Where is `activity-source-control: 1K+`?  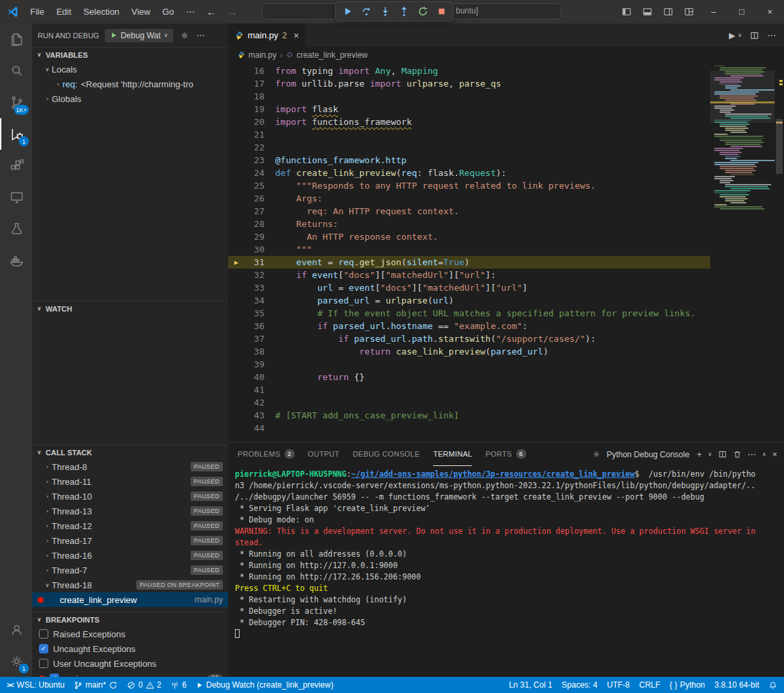
activity-source-control: 1K+ is located at coordinates (16, 102).